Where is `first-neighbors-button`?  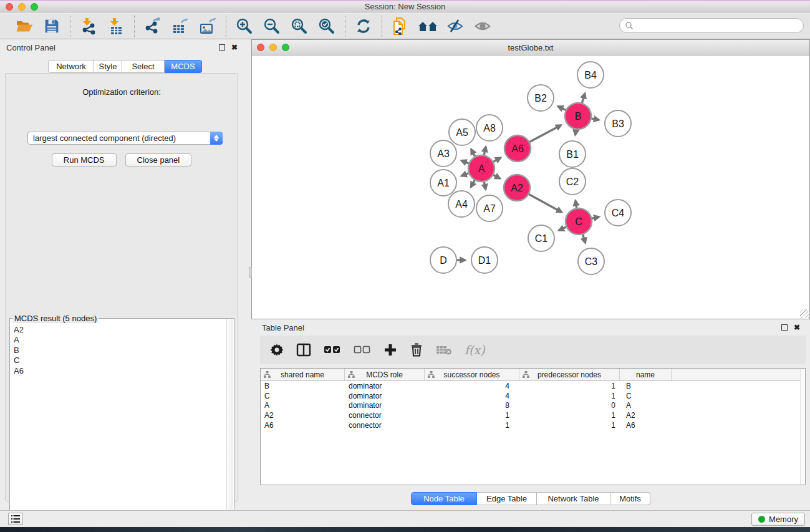
first-neighbors-button is located at coordinates (428, 26).